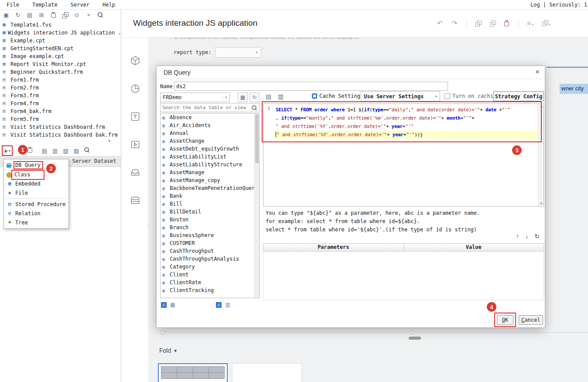 The height and width of the screenshot is (382, 588). What do you see at coordinates (219, 305) in the screenshot?
I see `show-views-checkbox: ✓` at bounding box center [219, 305].